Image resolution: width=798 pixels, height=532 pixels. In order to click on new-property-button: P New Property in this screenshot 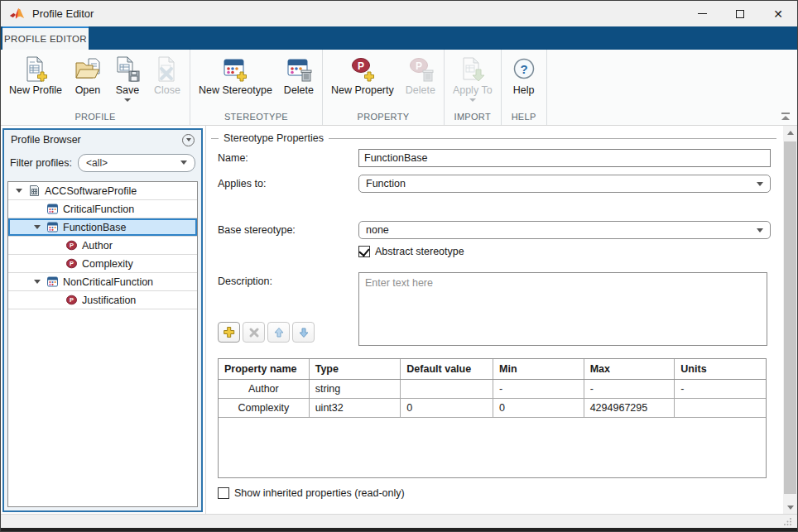, I will do `click(363, 76)`.